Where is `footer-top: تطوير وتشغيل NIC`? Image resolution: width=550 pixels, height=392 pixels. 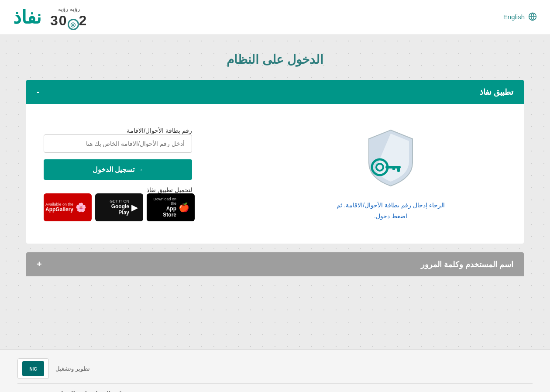 footer-top: تطوير وتشغيل NIC is located at coordinates (275, 371).